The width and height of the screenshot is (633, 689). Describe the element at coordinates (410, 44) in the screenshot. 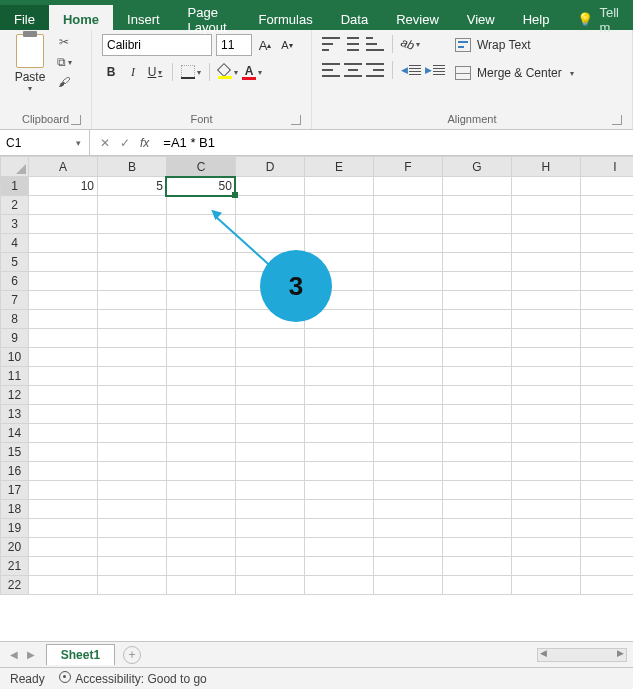

I see `orientation-button: ab` at that location.